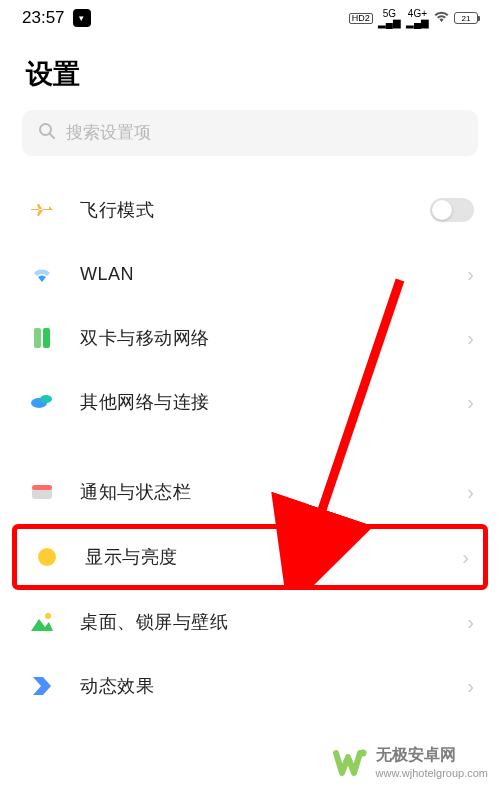 Image resolution: width=500 pixels, height=793 pixels. What do you see at coordinates (255, 210) in the screenshot?
I see `row-label: 飞行模式` at bounding box center [255, 210].